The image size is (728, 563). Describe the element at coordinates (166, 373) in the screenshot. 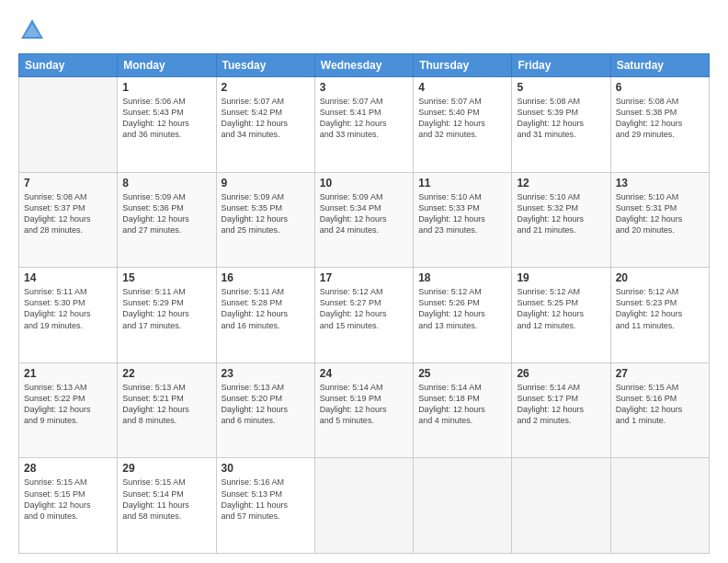

I see `day-number: 22` at that location.